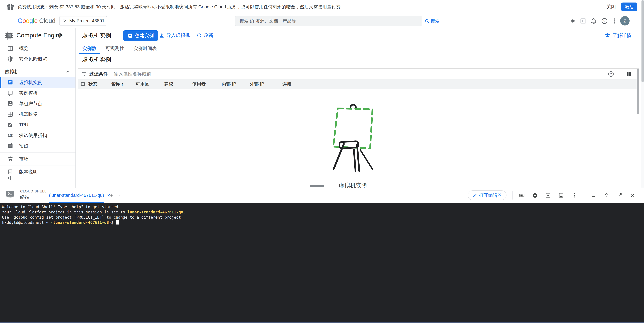  I want to click on sidebar-item-label: 机器映像, so click(28, 114).